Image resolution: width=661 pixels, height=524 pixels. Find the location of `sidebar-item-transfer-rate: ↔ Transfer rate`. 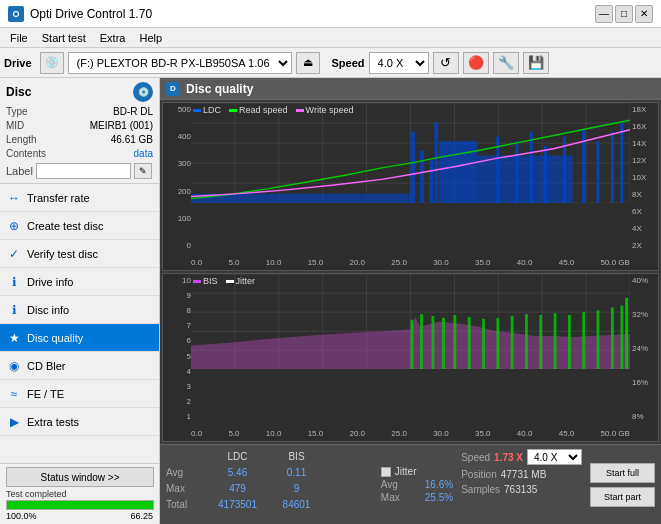

sidebar-item-transfer-rate: ↔ Transfer rate is located at coordinates (80, 198).